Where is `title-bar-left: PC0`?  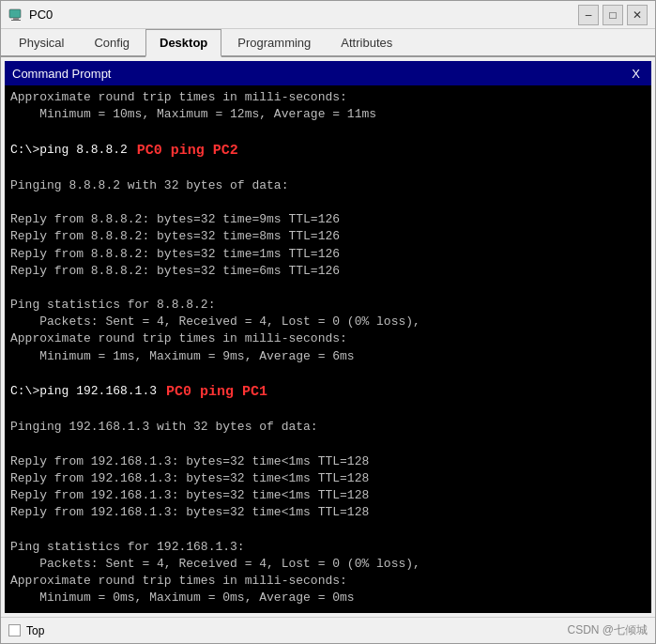 title-bar-left: PC0 is located at coordinates (30, 15).